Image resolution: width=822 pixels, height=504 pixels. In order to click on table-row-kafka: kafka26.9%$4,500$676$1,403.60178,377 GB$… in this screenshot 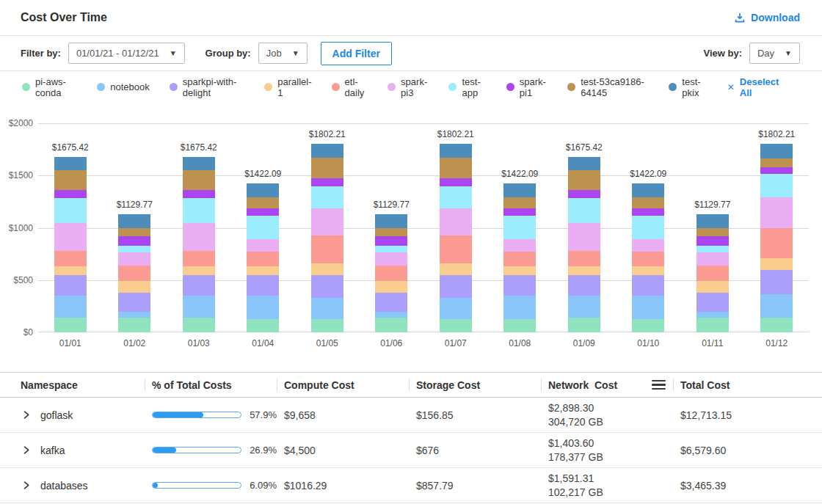, I will do `click(411, 450)`.